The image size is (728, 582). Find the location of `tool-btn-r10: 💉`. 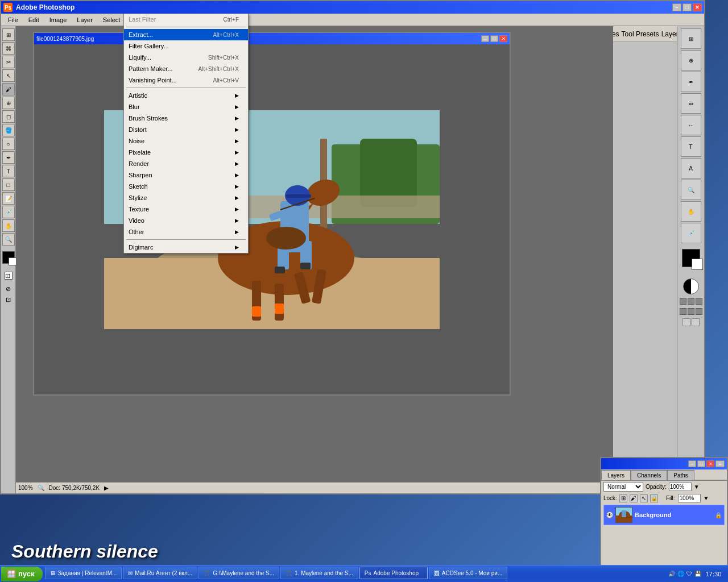

tool-btn-r10: 💉 is located at coordinates (691, 233).